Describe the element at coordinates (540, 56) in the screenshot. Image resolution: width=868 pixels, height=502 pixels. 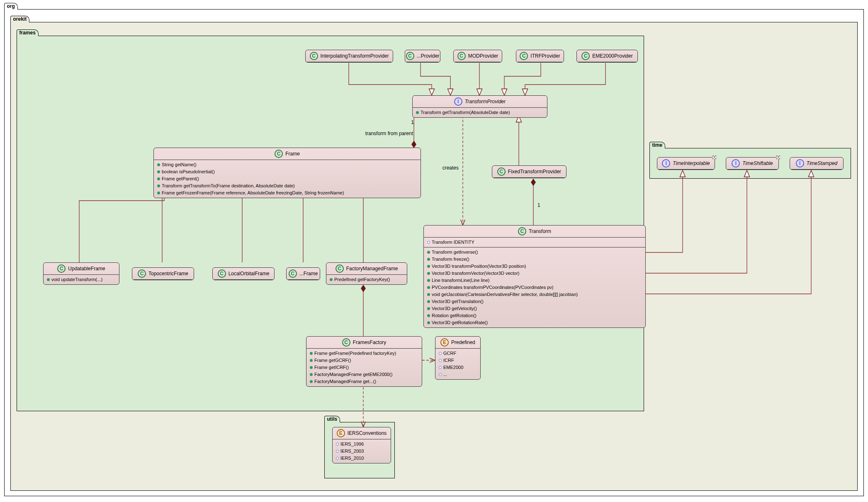
I see `class-itrfprovider: CITRFProvider` at that location.